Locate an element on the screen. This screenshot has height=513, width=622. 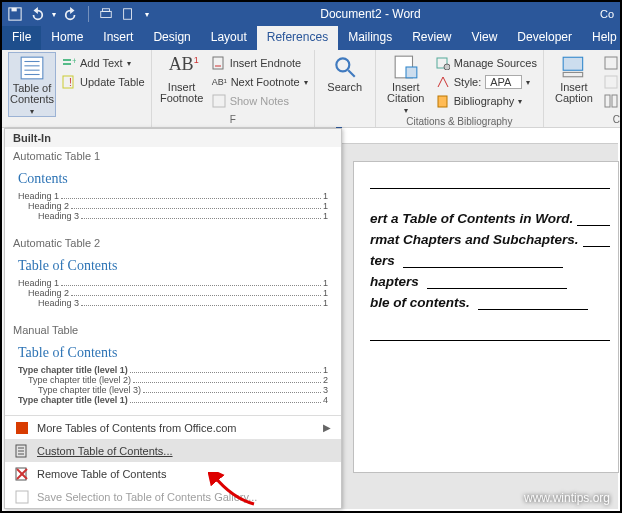
caption-icon is located at coordinates (574, 67).